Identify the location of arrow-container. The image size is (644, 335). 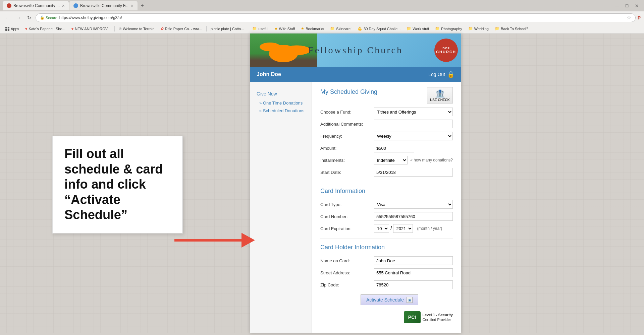
(215, 240).